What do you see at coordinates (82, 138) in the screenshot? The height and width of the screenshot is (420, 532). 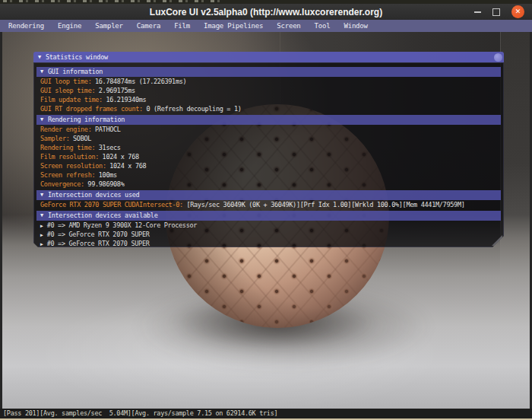 I see `stat-value: SOBOL` at bounding box center [82, 138].